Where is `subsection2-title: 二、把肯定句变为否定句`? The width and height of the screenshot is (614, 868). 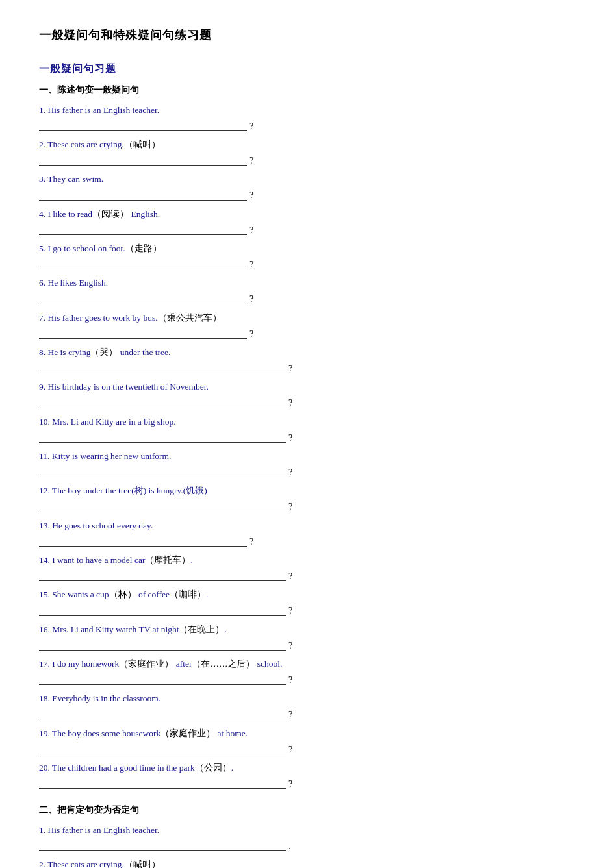
subsection2-title: 二、把肯定句变为否定句 is located at coordinates (307, 810).